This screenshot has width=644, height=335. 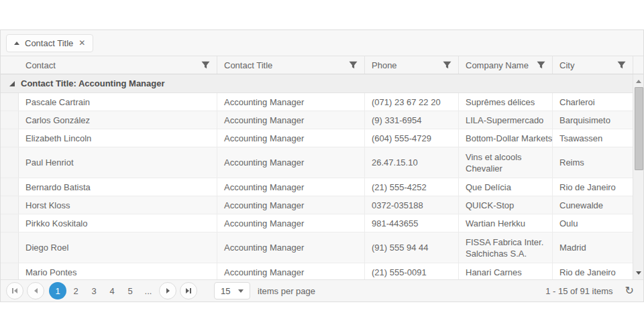 I want to click on cell-contact: Paul Henriot, so click(x=118, y=162).